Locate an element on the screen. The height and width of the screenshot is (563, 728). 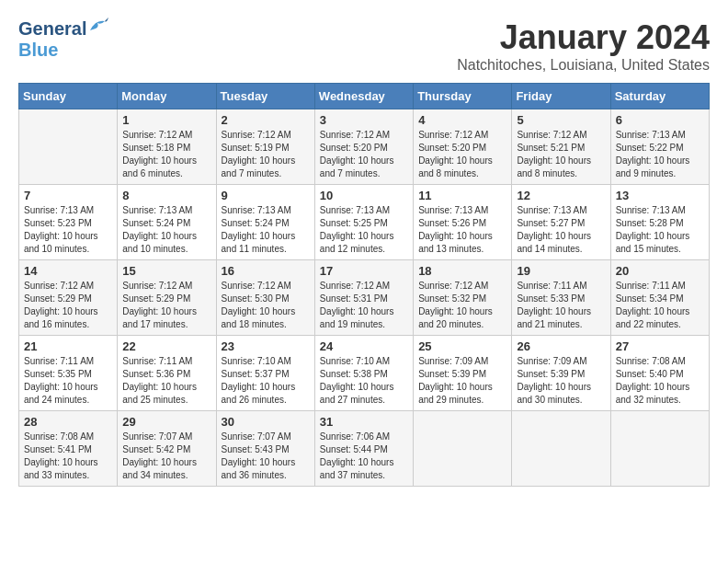
day-info: Sunrise: 7:11 AMSunset: 5:33 PMDaylight:… is located at coordinates (561, 305).